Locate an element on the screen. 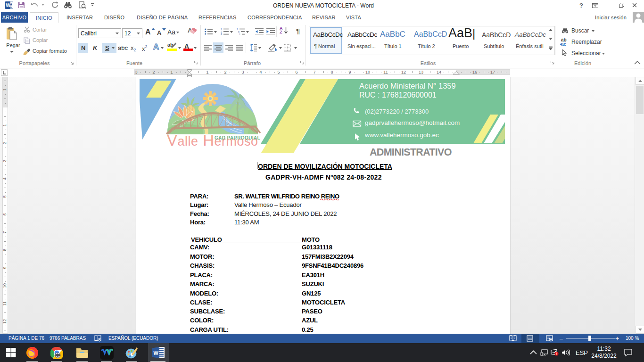 This screenshot has width=644, height=362. svg-text: www.vallehermoso.gob.ec is located at coordinates (402, 135).